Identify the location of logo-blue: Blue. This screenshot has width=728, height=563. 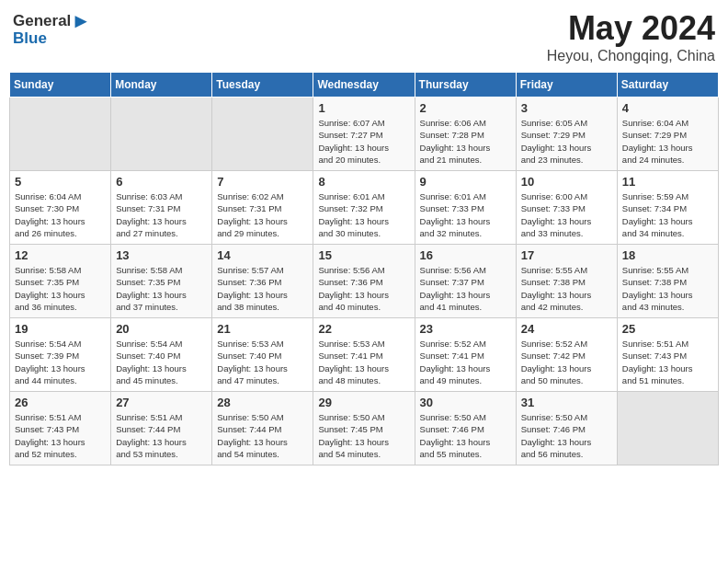
(29, 39).